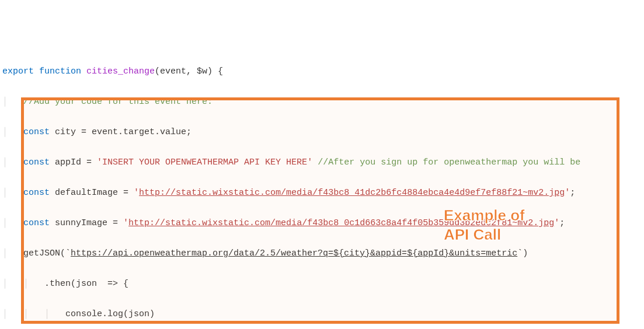  I want to click on url-literal: https://api.openweathermap.org/data/2.5/…, so click(294, 253).